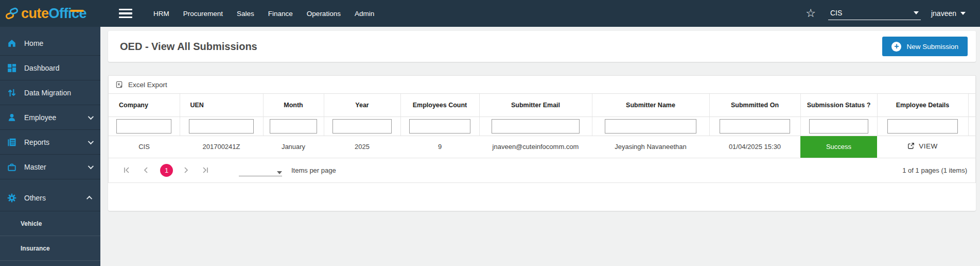  Describe the element at coordinates (40, 118) in the screenshot. I see `sidebar-item-label: Employee` at that location.